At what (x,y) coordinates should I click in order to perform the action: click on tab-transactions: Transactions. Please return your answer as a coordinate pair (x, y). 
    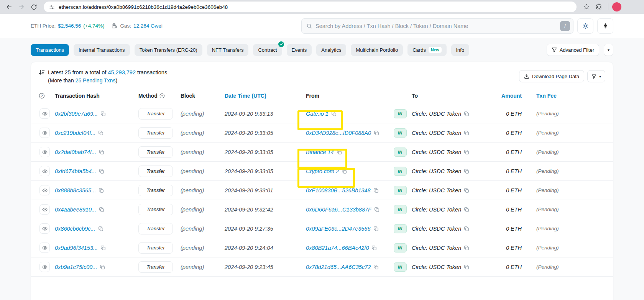
    Looking at the image, I should click on (50, 50).